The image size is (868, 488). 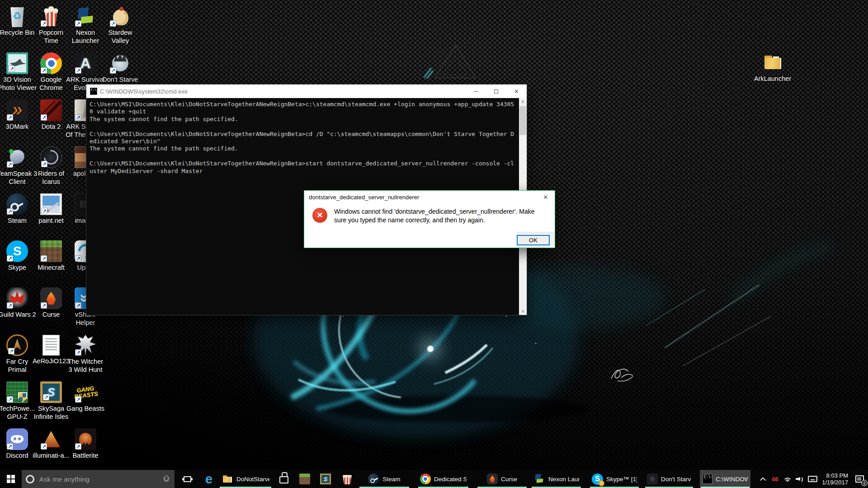 What do you see at coordinates (835, 476) in the screenshot?
I see `tray-time: 8:03 PM` at bounding box center [835, 476].